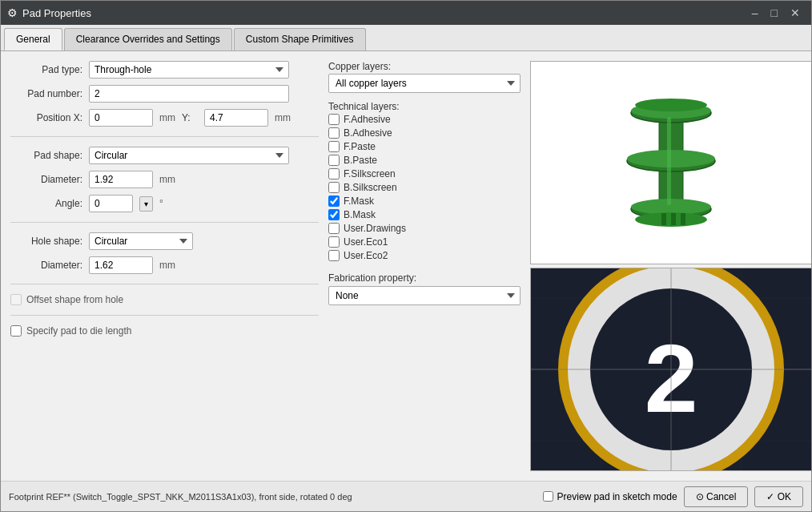 Image resolution: width=812 pixels, height=512 pixels. What do you see at coordinates (46, 94) in the screenshot?
I see `pad-number-label: Pad number:` at bounding box center [46, 94].